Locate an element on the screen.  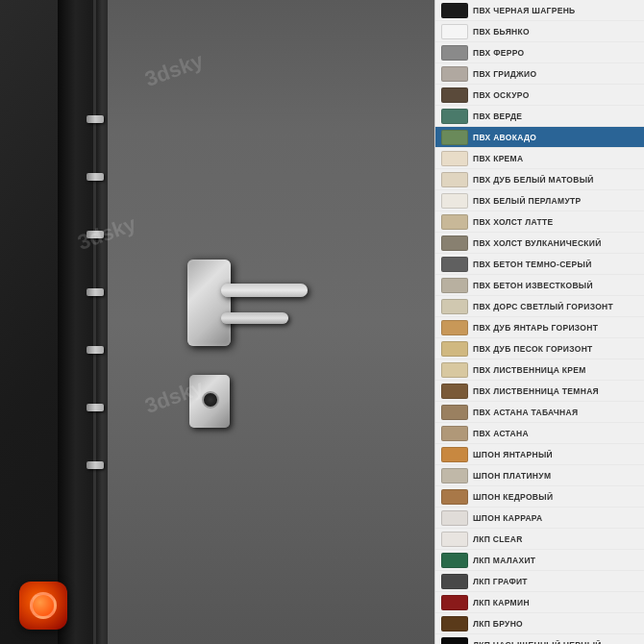
color-label-pvh-holst-vulkan: ПВХ ХОЛСТ ВУЛКАНИЧЕСКИЙ is located at coordinates (537, 243).